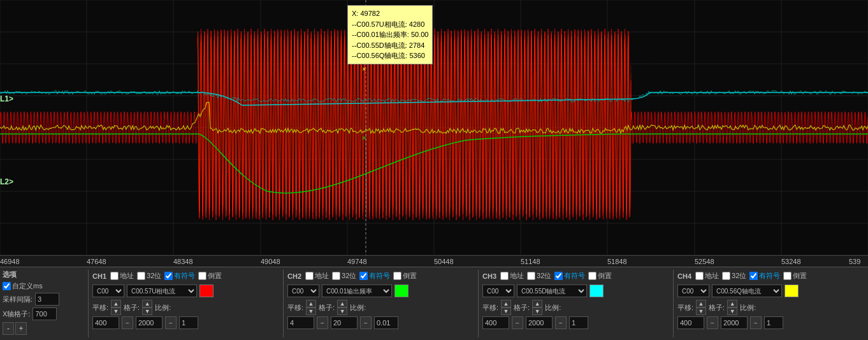 The width and height of the screenshot is (868, 340). What do you see at coordinates (380, 291) in the screenshot?
I see `ch2-signal-row: C00 C00.01输出频率` at bounding box center [380, 291].